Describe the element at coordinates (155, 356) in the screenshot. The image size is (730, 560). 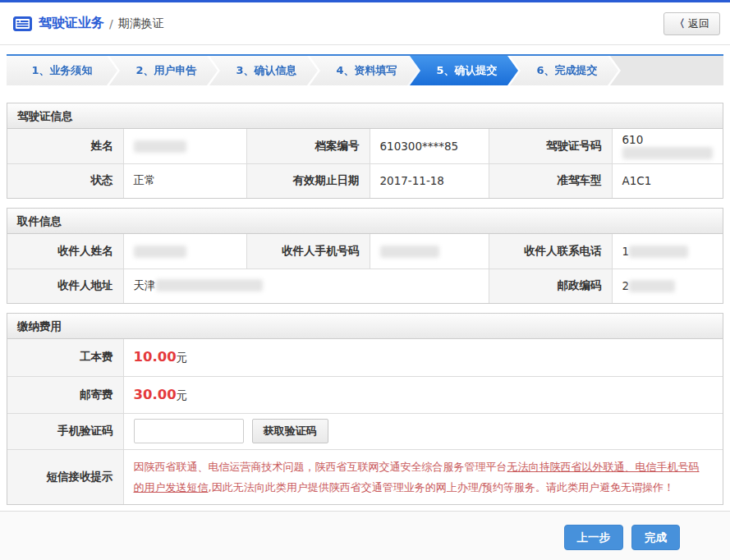
I see `production-fee-amount: 10.00` at that location.